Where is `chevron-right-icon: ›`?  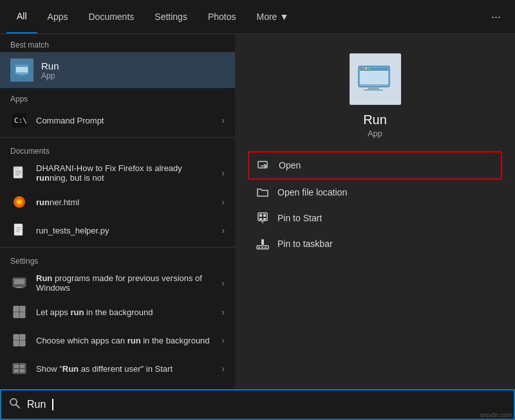 chevron-right-icon: › is located at coordinates (223, 120).